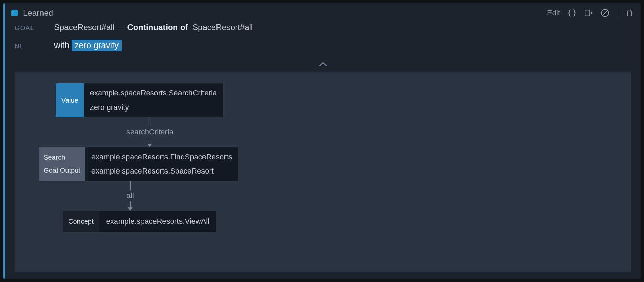 This screenshot has height=282, width=644. What do you see at coordinates (70, 100) in the screenshot?
I see `node-tag-value: Value` at bounding box center [70, 100].